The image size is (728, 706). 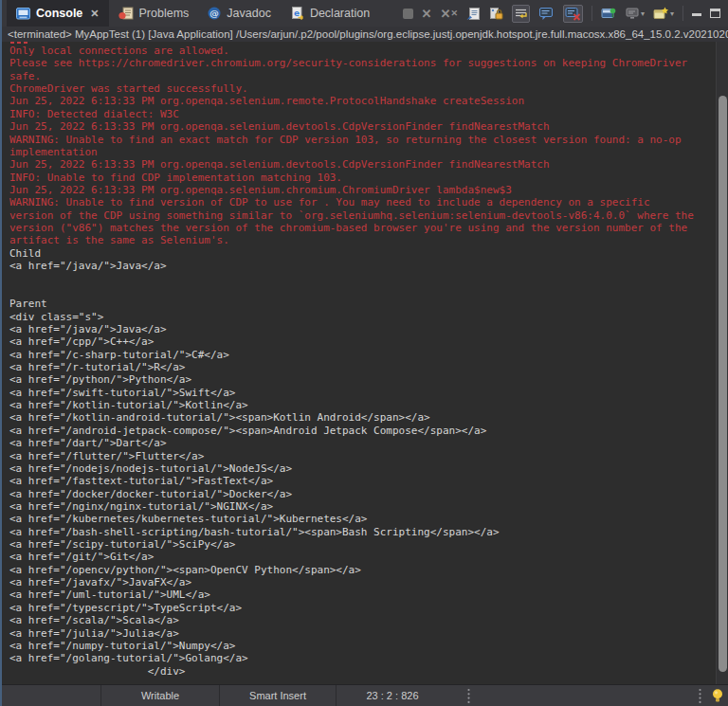 What do you see at coordinates (565, 13) in the screenshot?
I see `console-toolbar: ✕ ✕✕` at bounding box center [565, 13].